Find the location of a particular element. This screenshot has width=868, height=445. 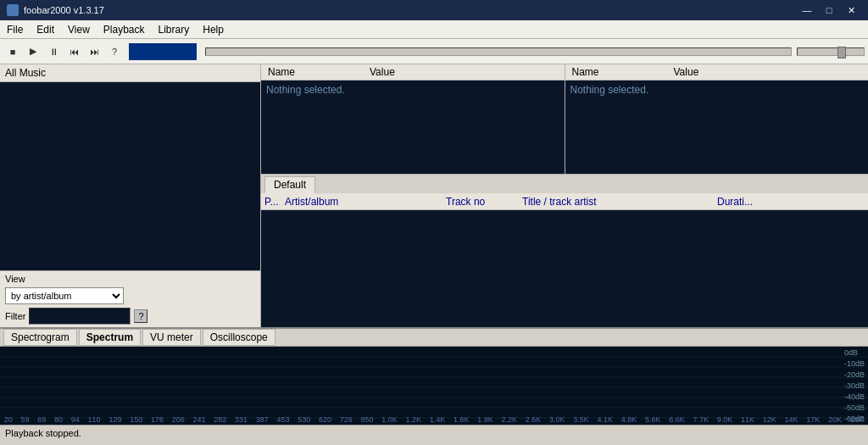

freq-620: 620 is located at coordinates (326, 420).